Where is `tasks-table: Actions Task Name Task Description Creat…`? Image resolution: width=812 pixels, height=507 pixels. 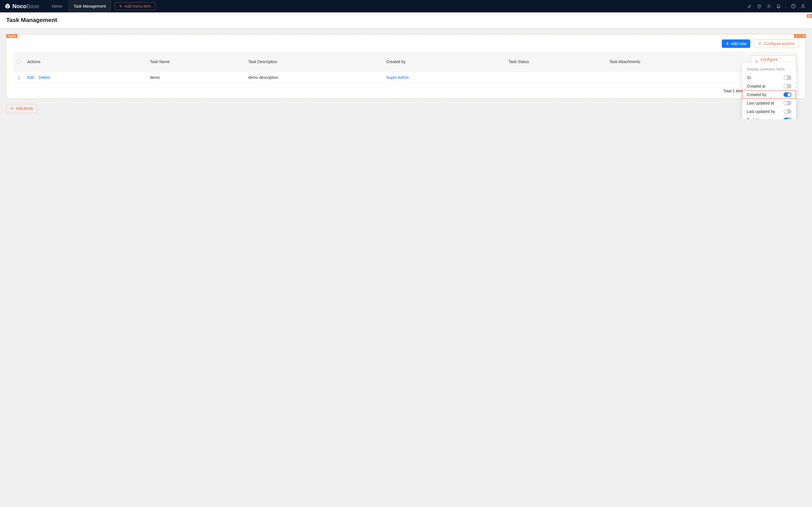
tasks-table: Actions Task Name Task Description Creat… is located at coordinates (406, 68).